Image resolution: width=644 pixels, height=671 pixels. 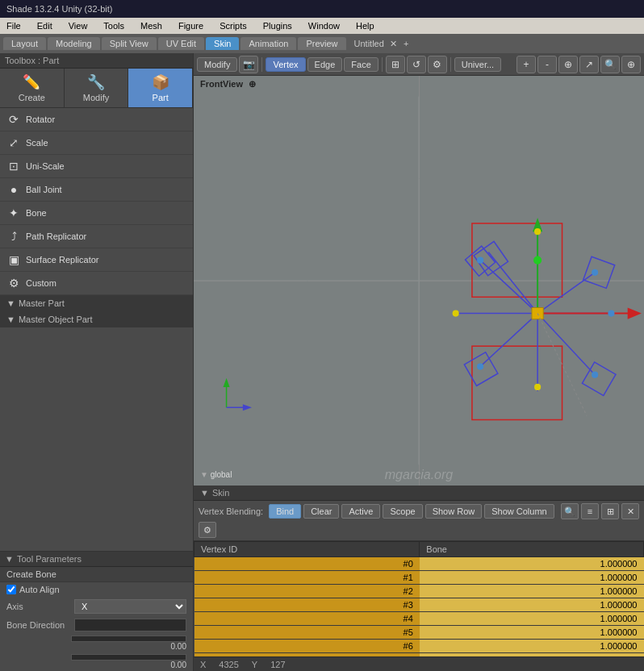 What do you see at coordinates (231, 511) in the screenshot?
I see `vb-label: Vertex Blending:` at bounding box center [231, 511].